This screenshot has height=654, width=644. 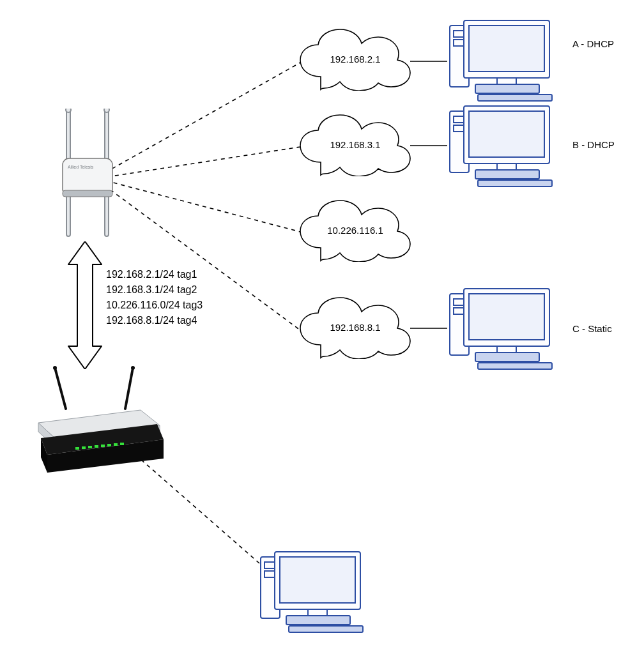 What do you see at coordinates (93, 180) in the screenshot?
I see `access-point-icon: Allied Telesis` at bounding box center [93, 180].